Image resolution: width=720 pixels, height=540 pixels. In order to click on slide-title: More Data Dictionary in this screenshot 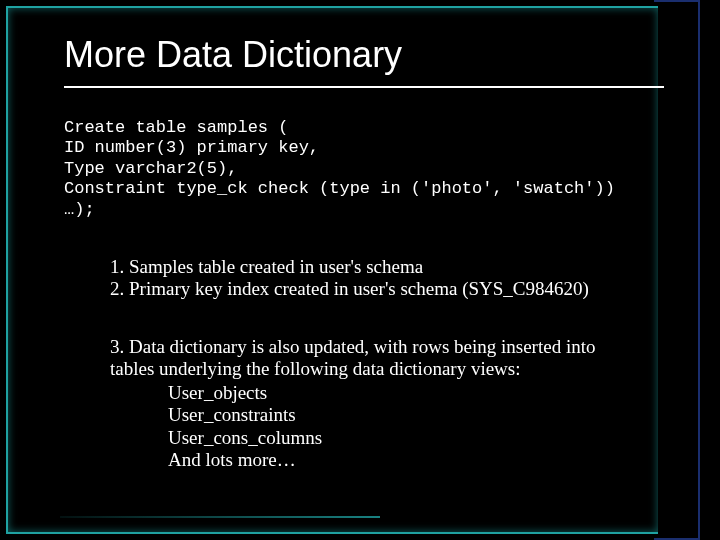, I will do `click(233, 55)`.